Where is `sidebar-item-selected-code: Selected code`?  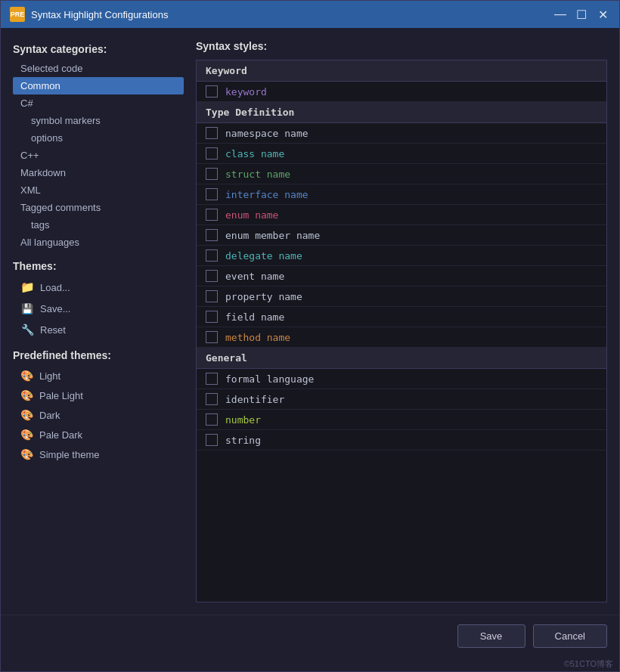
sidebar-item-selected-code: Selected code is located at coordinates (98, 68).